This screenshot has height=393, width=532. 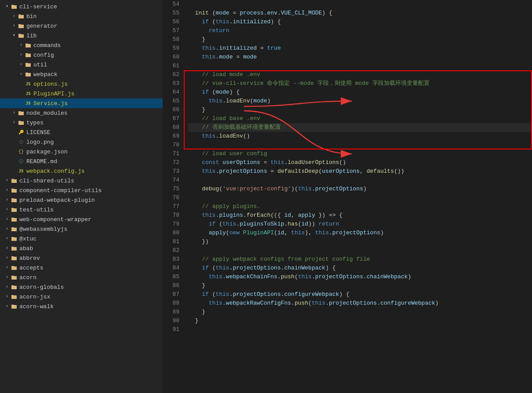 What do you see at coordinates (173, 145) in the screenshot?
I see `line-number: 70` at bounding box center [173, 145].